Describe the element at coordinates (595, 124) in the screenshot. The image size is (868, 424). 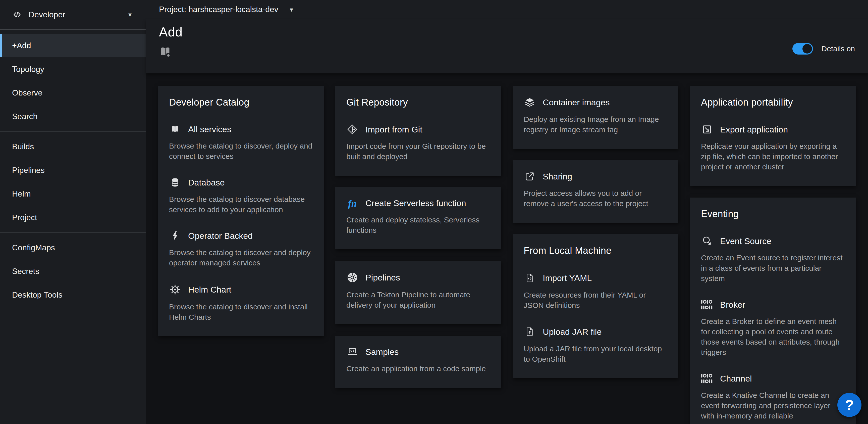
I see `item-description: Deploy an existing Image from an Image r…` at that location.